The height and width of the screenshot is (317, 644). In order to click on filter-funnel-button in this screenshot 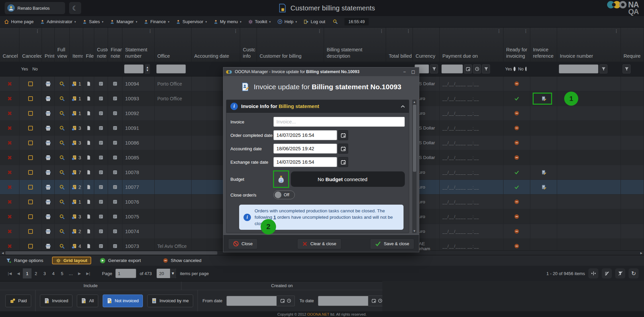, I will do `click(434, 69)`.